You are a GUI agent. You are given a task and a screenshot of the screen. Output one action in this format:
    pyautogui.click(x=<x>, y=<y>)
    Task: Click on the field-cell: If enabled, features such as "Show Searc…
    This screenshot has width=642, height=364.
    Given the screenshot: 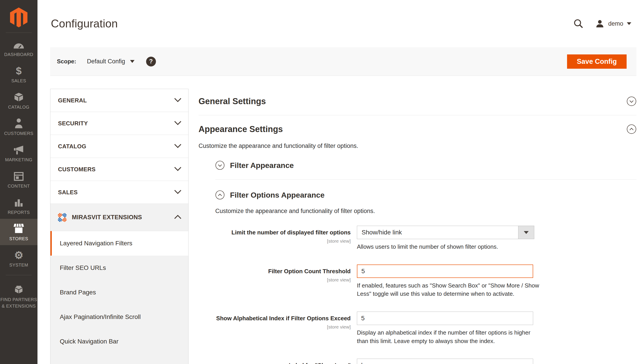 What is the action you would take?
    pyautogui.click(x=448, y=282)
    